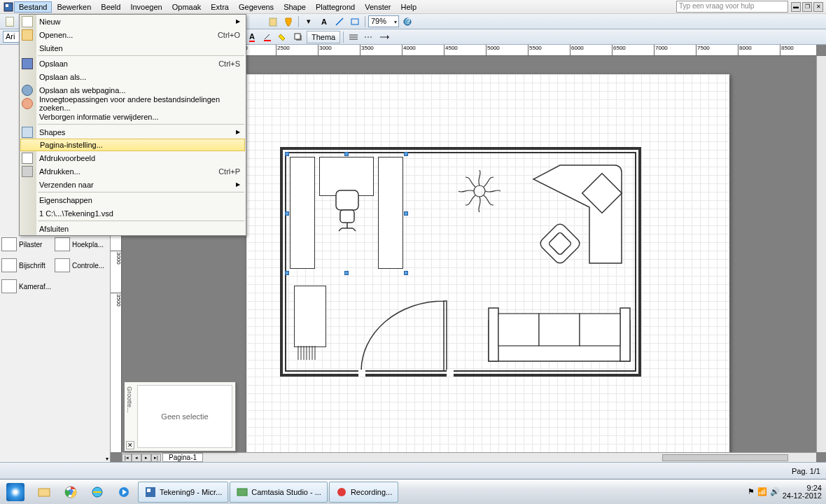 The height and width of the screenshot is (504, 826). What do you see at coordinates (27, 244) in the screenshot?
I see `shape-pilaster: Pilaster` at bounding box center [27, 244].